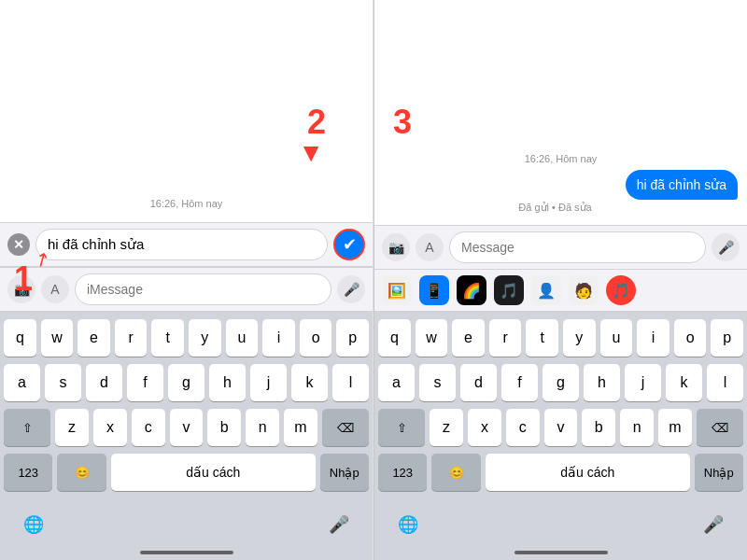 The height and width of the screenshot is (560, 747). Describe the element at coordinates (637, 427) in the screenshot. I see `right-key-n: n` at that location.